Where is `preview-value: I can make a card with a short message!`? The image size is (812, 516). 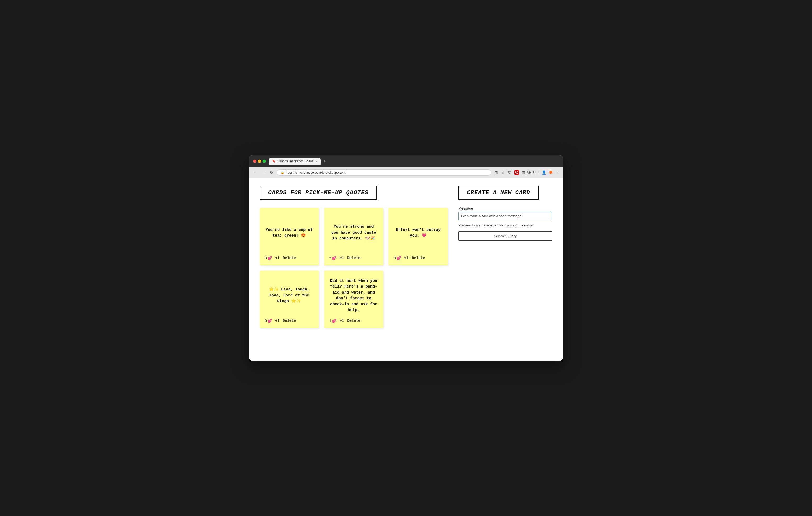
preview-value: I can make a card with a short message! is located at coordinates (502, 225).